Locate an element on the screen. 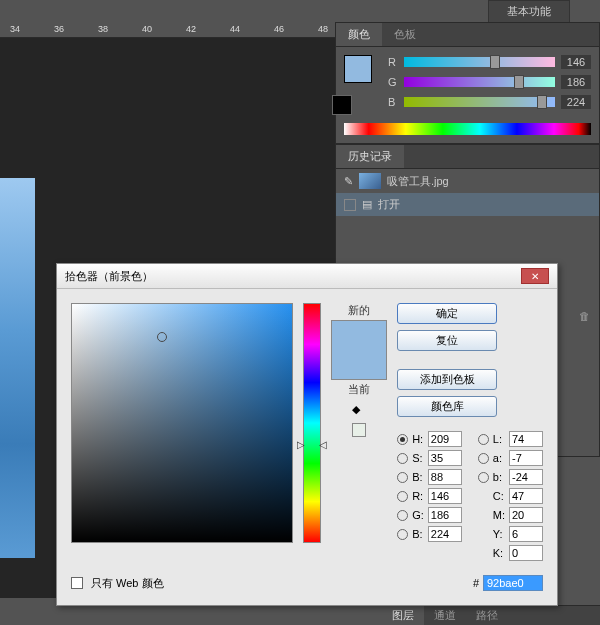 The image size is (600, 625). input-l is located at coordinates (526, 439).